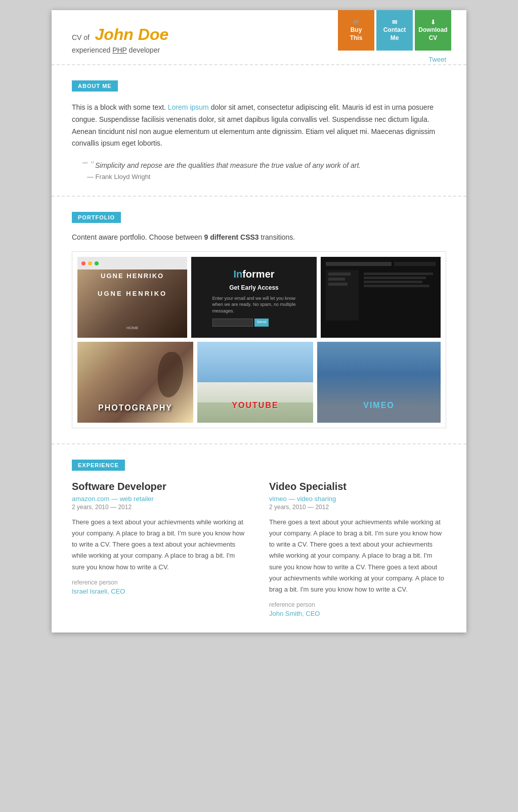 This screenshot has height=812, width=518. I want to click on buy-line1: Buy, so click(356, 30).